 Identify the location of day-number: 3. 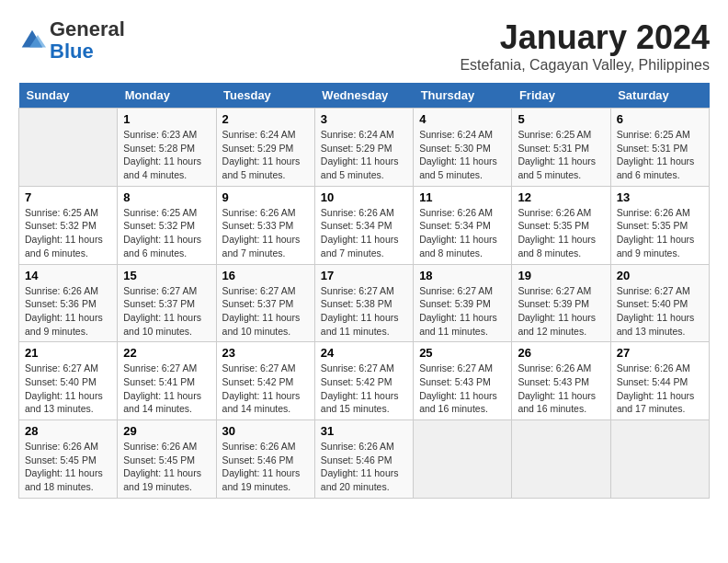
(364, 120).